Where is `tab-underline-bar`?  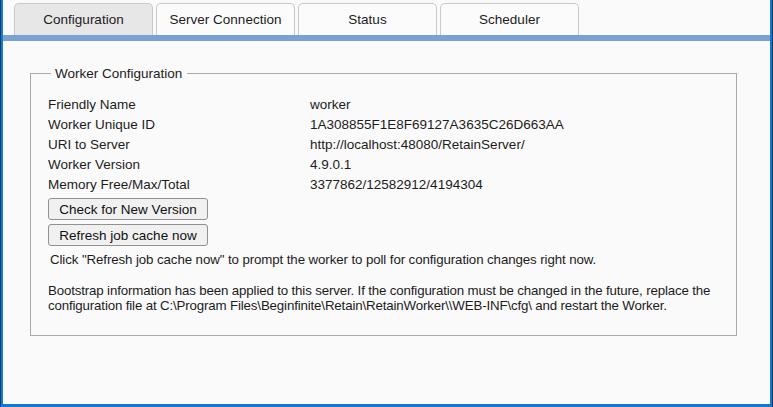 tab-underline-bar is located at coordinates (386, 38).